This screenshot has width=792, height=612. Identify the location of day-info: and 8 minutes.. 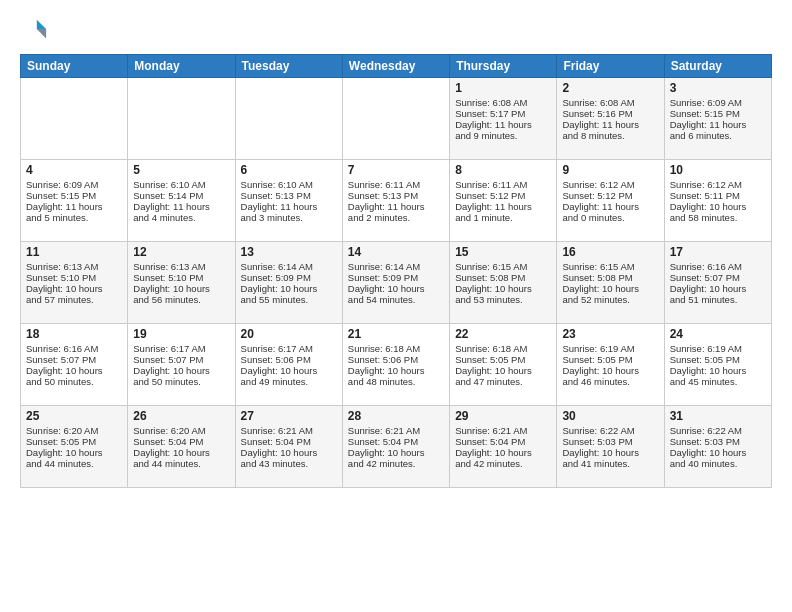
(610, 136).